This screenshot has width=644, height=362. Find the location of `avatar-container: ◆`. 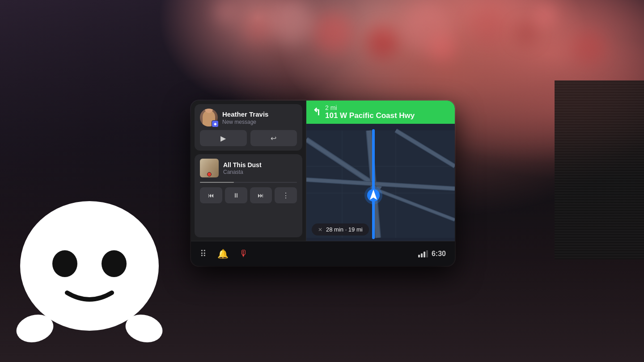

avatar-container: ◆ is located at coordinates (209, 118).